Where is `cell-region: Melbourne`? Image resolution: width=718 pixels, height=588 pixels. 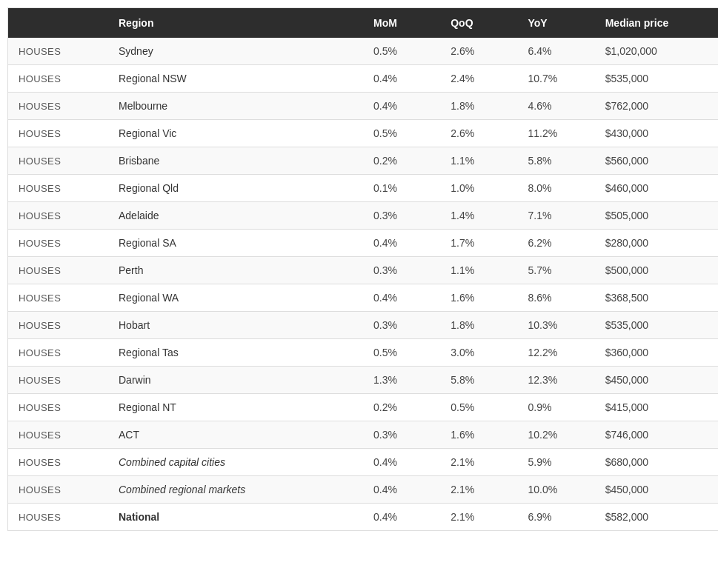 cell-region: Melbourne is located at coordinates (236, 107).